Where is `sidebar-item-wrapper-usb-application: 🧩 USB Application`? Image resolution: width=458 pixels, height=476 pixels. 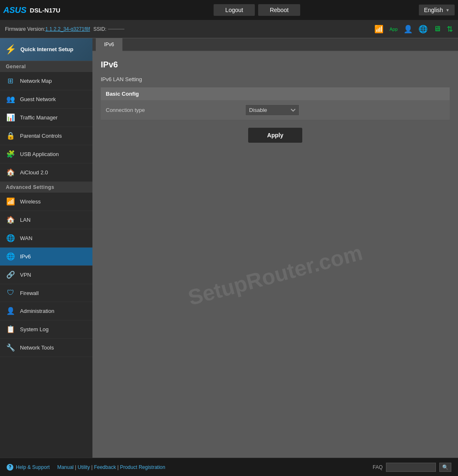 sidebar-item-wrapper-usb-application: 🧩 USB Application is located at coordinates (46, 154).